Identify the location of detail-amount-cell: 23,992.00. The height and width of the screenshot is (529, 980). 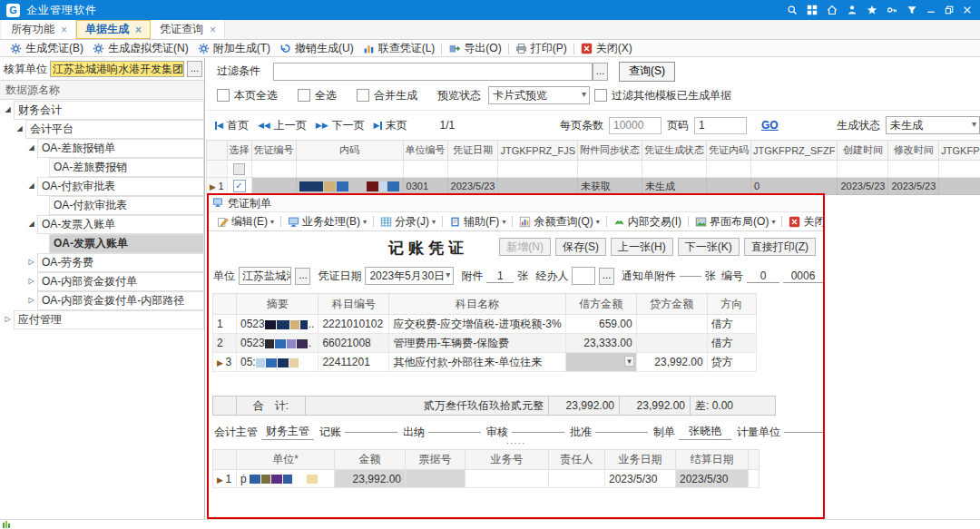
(370, 479).